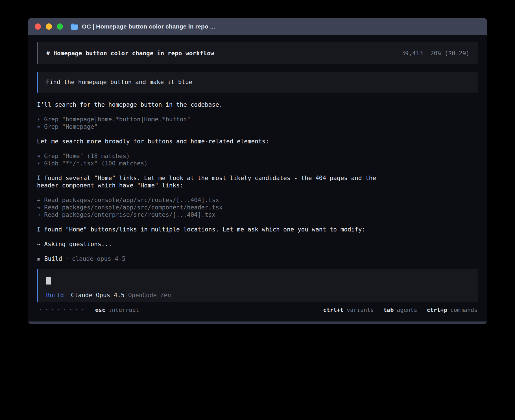 The height and width of the screenshot is (420, 515). I want to click on status-shortcuts: ctrl+tvariantstabagentsctrl+pcommands, so click(400, 310).